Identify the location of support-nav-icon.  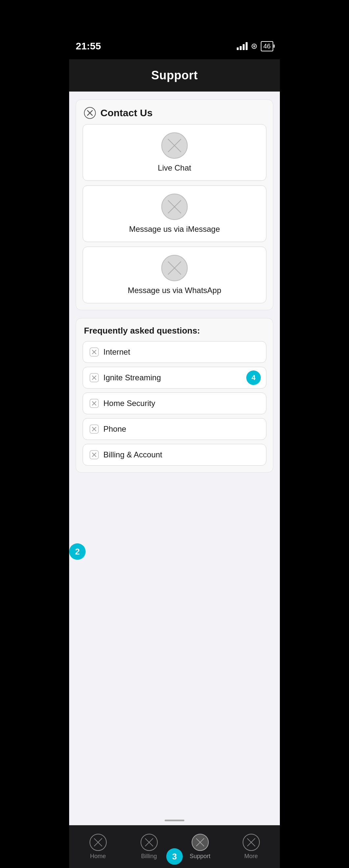
(200, 842).